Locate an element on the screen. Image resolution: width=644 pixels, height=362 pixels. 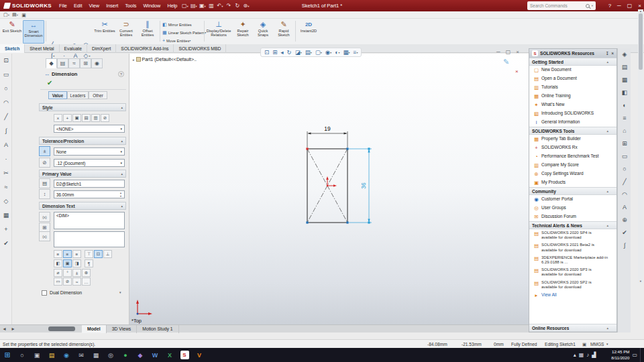
dimension-text-area: <DIM> is located at coordinates (89, 221).